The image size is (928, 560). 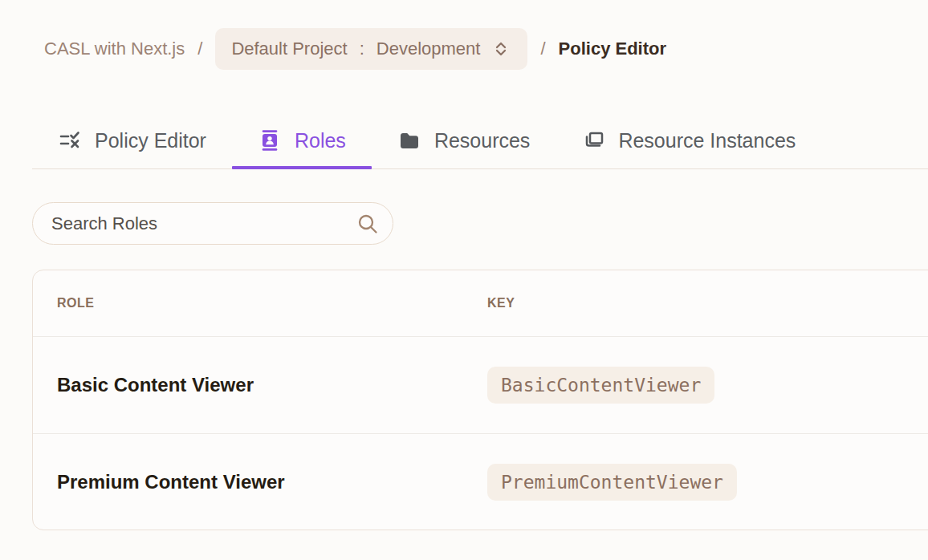 I want to click on tab-label: Resources, so click(x=482, y=141).